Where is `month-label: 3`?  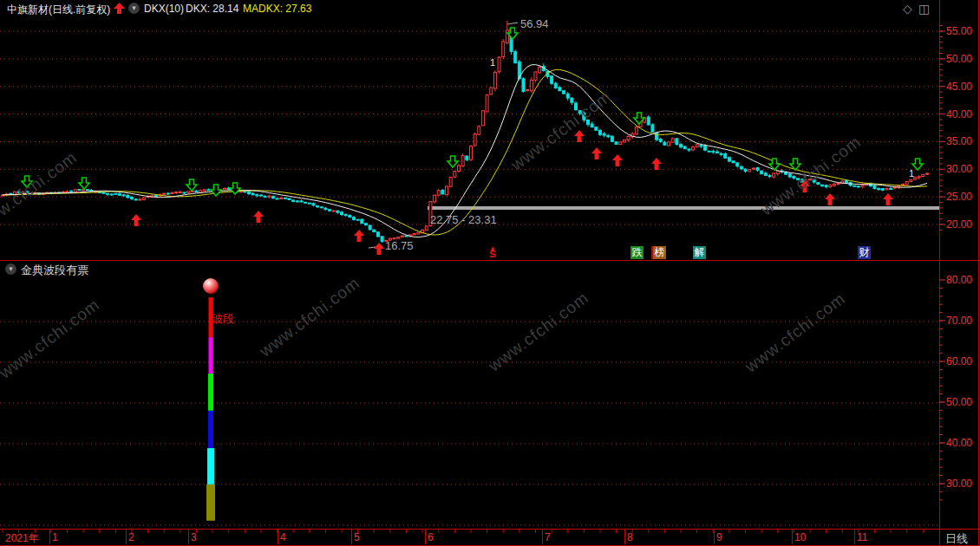
month-label: 3 is located at coordinates (194, 537).